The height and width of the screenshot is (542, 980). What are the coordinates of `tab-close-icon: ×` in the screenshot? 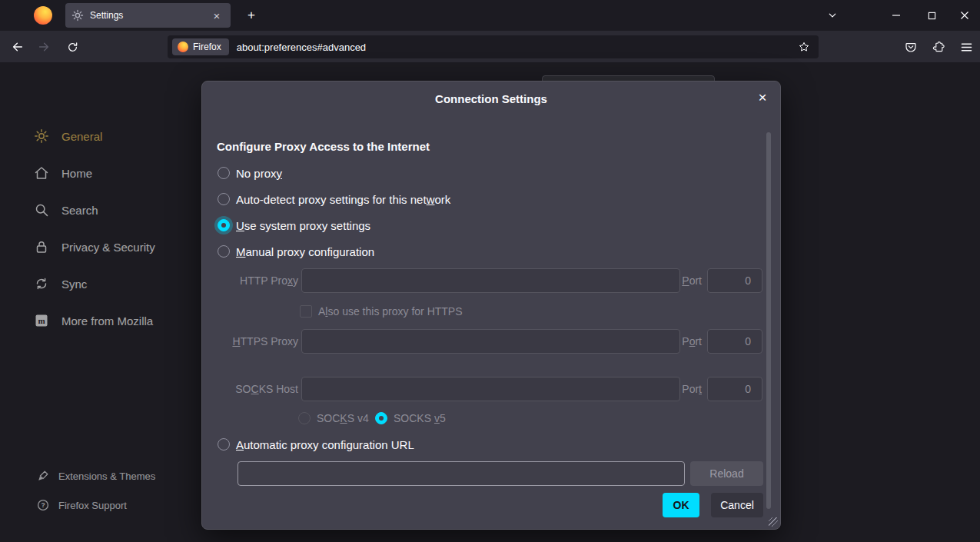 It's located at (217, 15).